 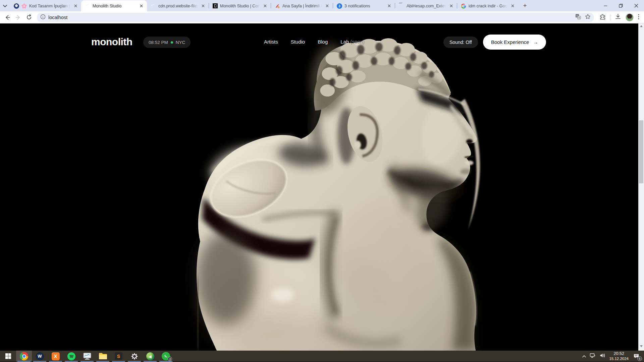 What do you see at coordinates (298, 42) in the screenshot?
I see `nav-studio: Studio` at bounding box center [298, 42].